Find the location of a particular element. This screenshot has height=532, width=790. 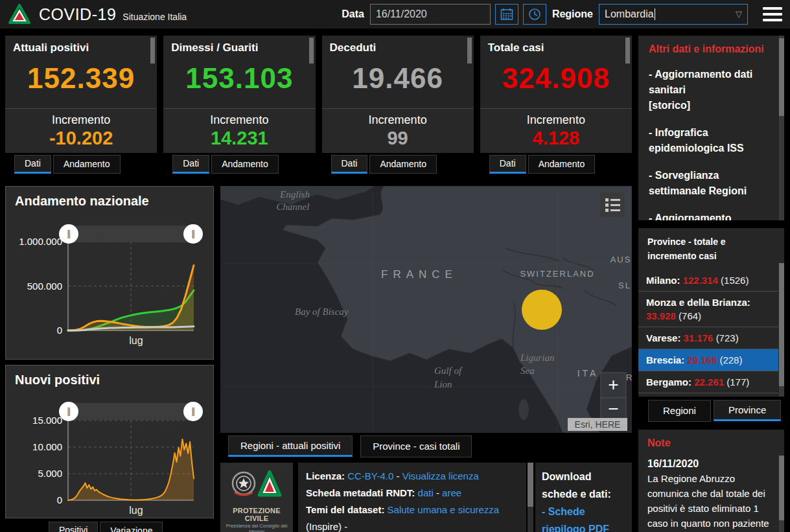

tab-regioni-attuali-positivi: Regioni - attuali positivi is located at coordinates (290, 446).